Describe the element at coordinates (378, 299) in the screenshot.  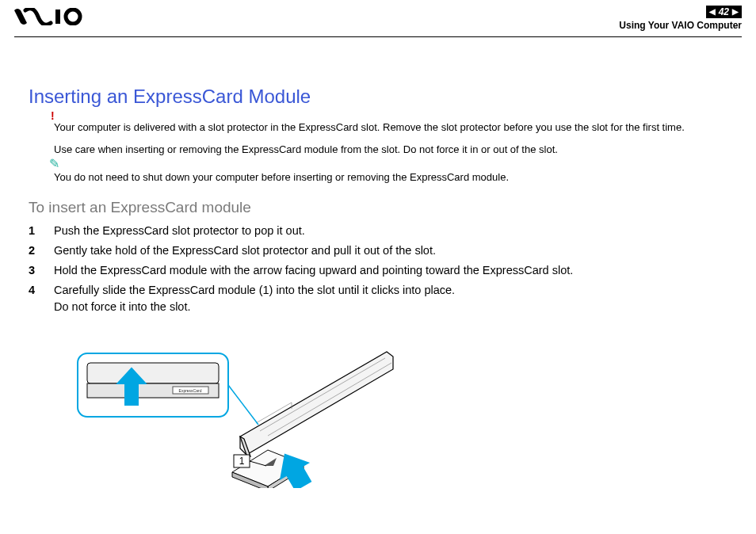
I see `list-item: 4 Carefully slide the ExpressCard module…` at that location.